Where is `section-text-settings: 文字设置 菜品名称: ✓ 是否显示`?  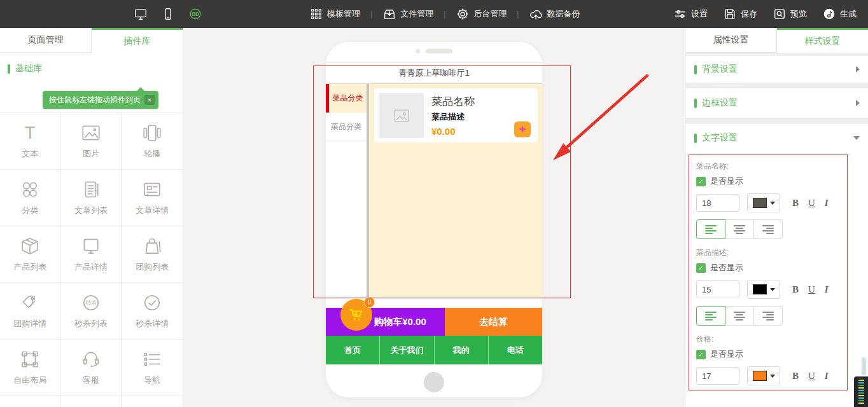
section-text-settings: 文字设置 菜品名称: ✓ 是否显示 is located at coordinates (776, 266).